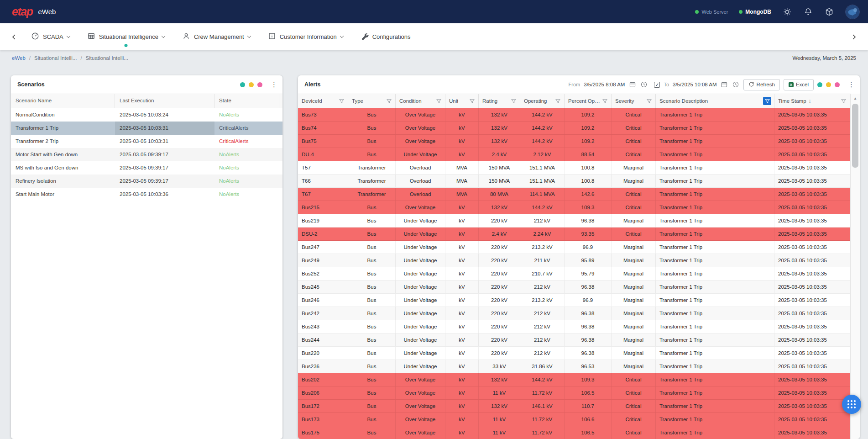  I want to click on alert-row: Bus249BusUnder VoltagekV220 kV211 kV95.8…, so click(574, 260).